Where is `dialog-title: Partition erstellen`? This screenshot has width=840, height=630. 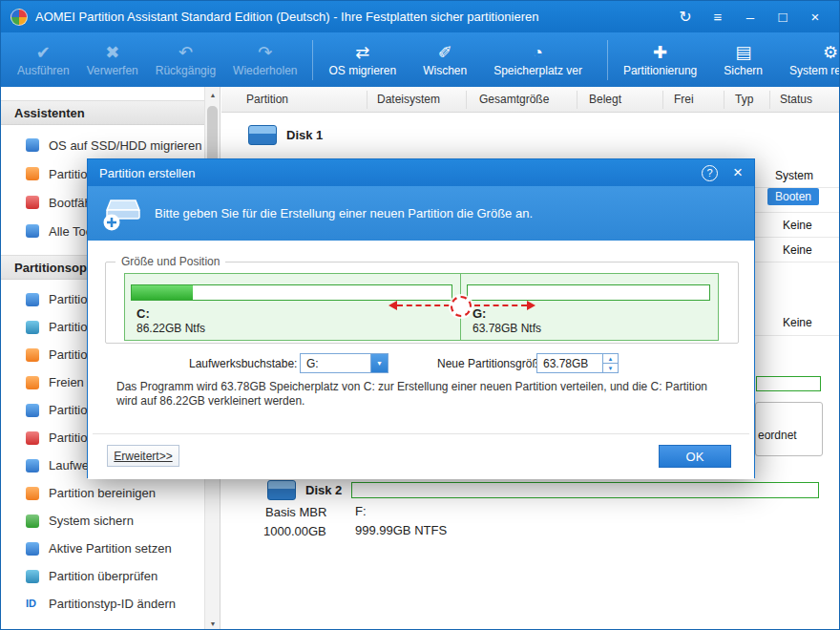 dialog-title: Partition erstellen is located at coordinates (147, 174).